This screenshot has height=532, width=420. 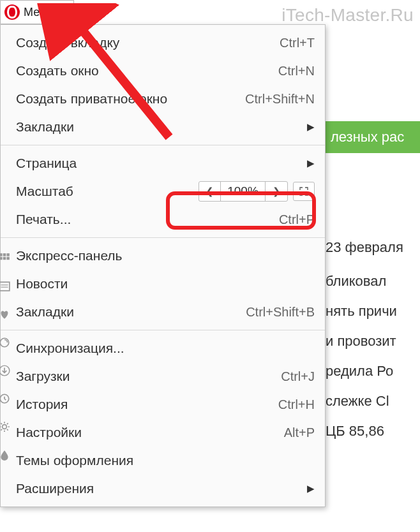 I want to click on menu-downloads: Загрузки Ctrl+J, so click(x=163, y=376).